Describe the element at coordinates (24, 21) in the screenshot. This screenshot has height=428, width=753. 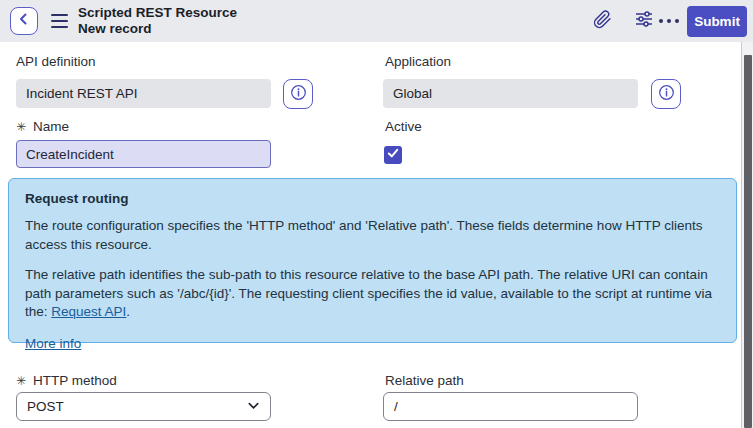
I see `chevron-left-icon` at that location.